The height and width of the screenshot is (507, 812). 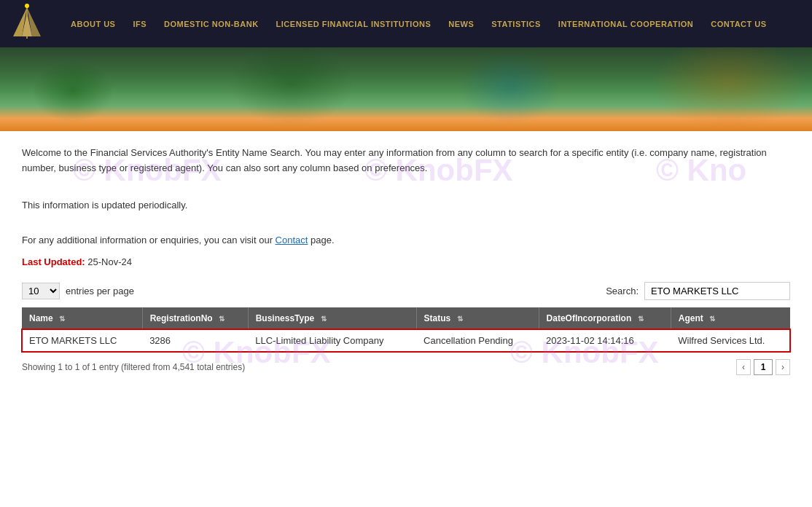 What do you see at coordinates (698, 291) in the screenshot?
I see `search-right: Search:` at bounding box center [698, 291].